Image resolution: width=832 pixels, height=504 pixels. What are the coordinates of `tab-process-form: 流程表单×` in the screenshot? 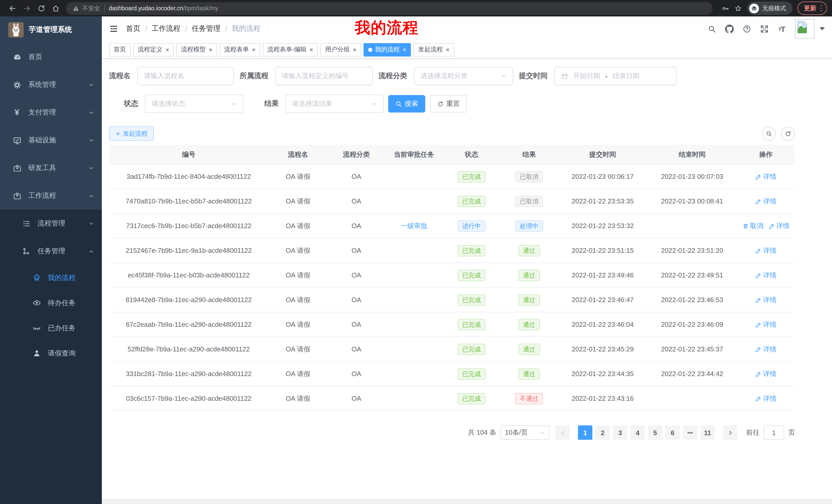 It's located at (240, 50).